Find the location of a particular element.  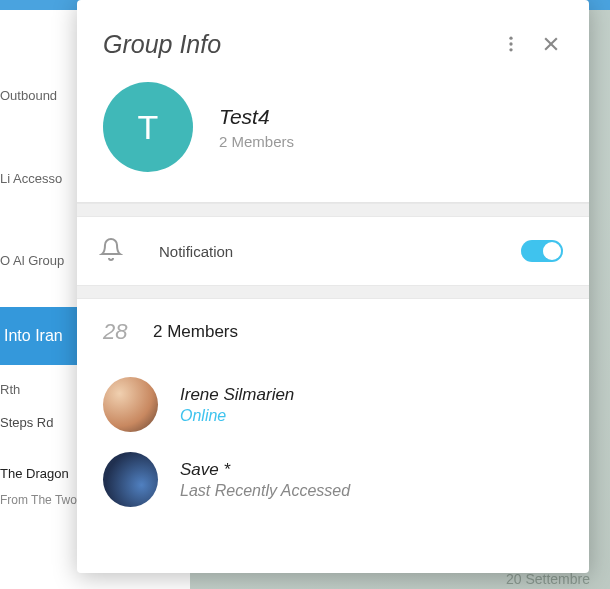

toggle-knob is located at coordinates (552, 251).